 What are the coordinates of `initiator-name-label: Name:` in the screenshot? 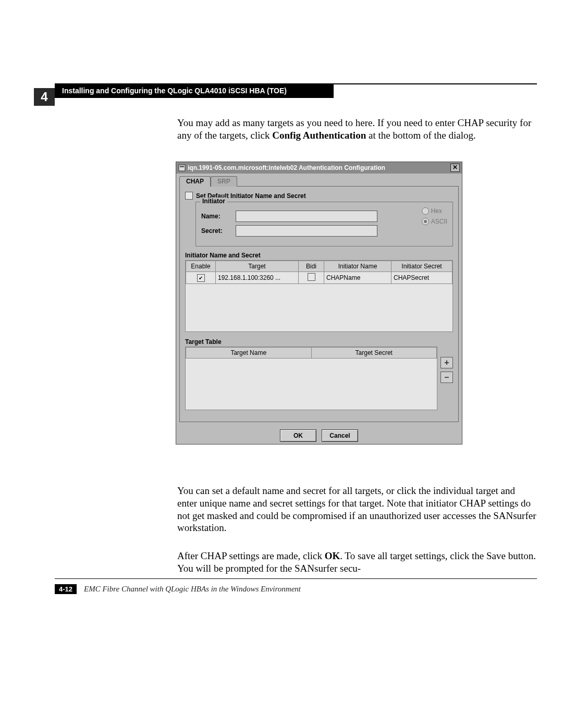 It's located at (216, 216).